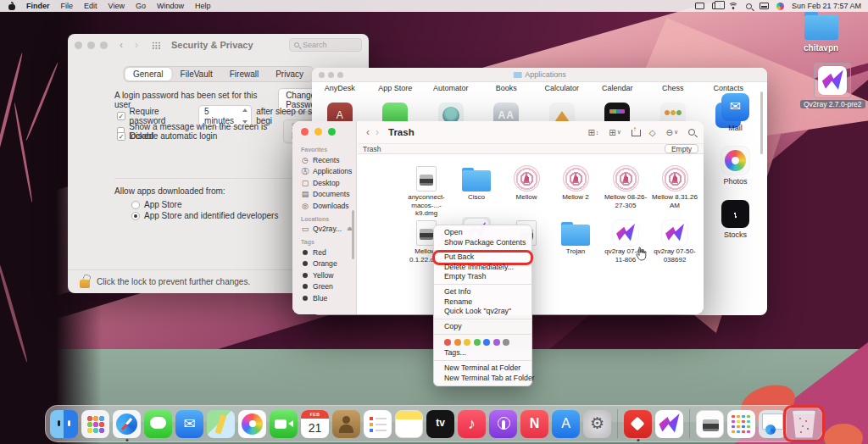 The height and width of the screenshot is (444, 868). What do you see at coordinates (158, 424) in the screenshot?
I see `dock-messages-icon` at bounding box center [158, 424].